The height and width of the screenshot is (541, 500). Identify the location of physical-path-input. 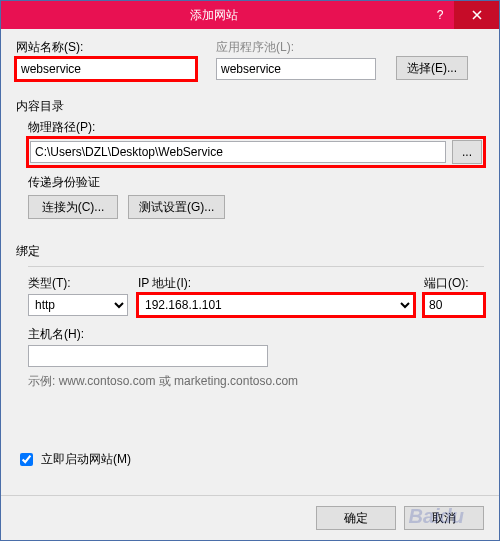
(238, 152).